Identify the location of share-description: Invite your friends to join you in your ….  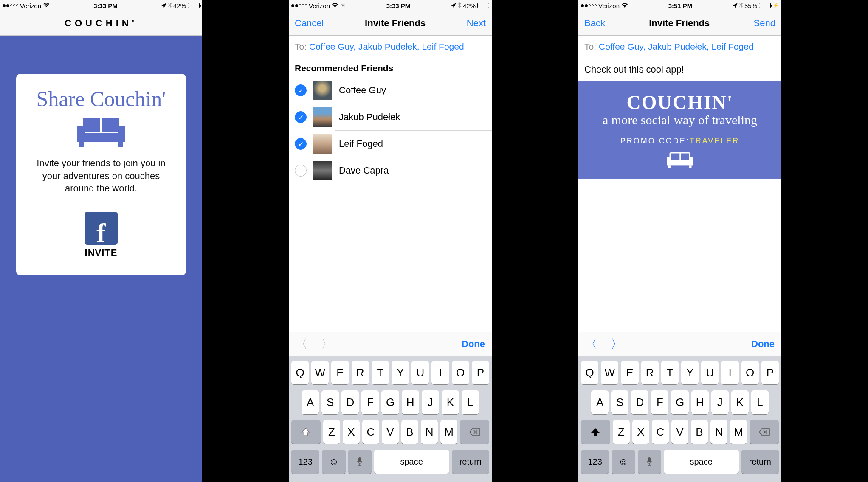
(101, 176).